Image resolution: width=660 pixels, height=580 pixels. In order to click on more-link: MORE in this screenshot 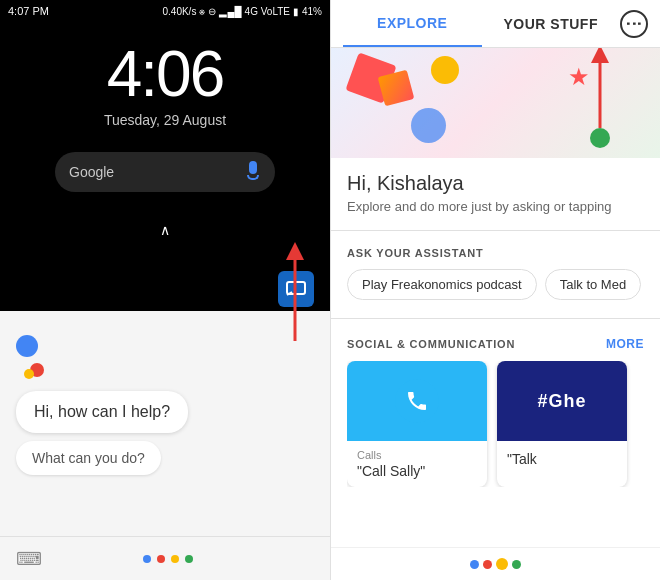, I will do `click(625, 344)`.